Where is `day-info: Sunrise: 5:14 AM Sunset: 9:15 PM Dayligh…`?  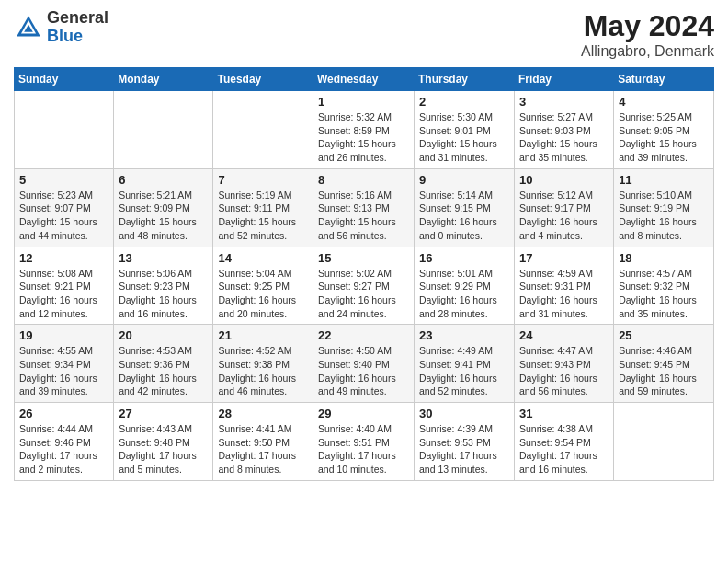 day-info: Sunrise: 5:14 AM Sunset: 9:15 PM Dayligh… is located at coordinates (464, 215).